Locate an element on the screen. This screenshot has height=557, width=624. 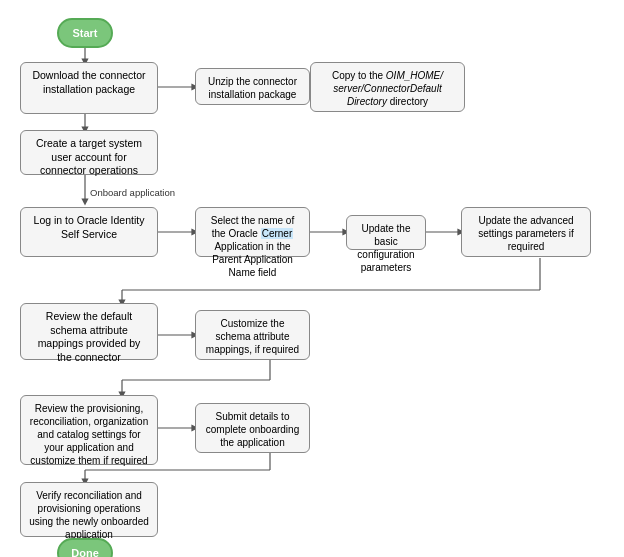
box-customize-schema-text: Customize the schema attribute mappings,… is located at coordinates (252, 336).